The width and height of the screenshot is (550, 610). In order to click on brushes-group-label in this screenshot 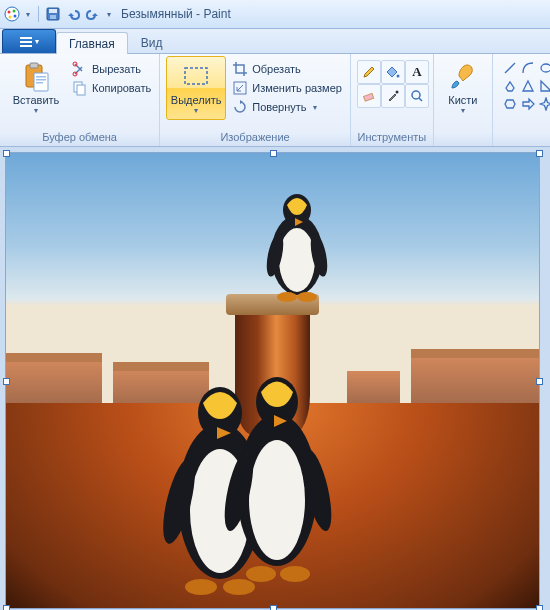, I will do `click(463, 138)`.